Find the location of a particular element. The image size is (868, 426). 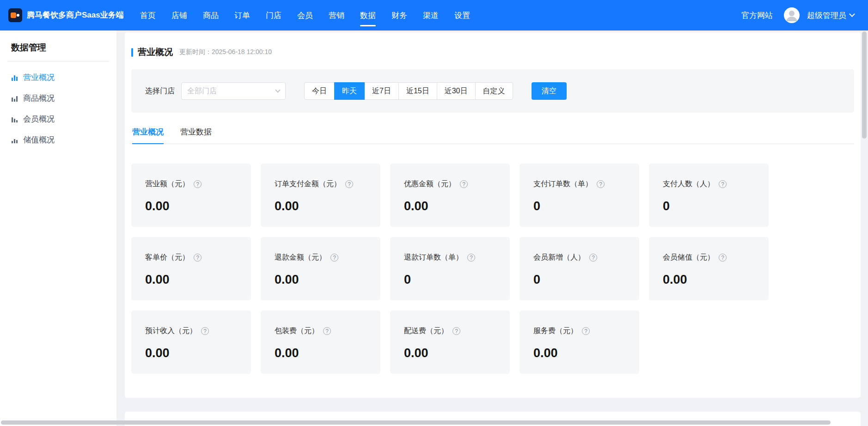

stat-card-avg-order-value: 客单价（元） 0.00 is located at coordinates (191, 269).